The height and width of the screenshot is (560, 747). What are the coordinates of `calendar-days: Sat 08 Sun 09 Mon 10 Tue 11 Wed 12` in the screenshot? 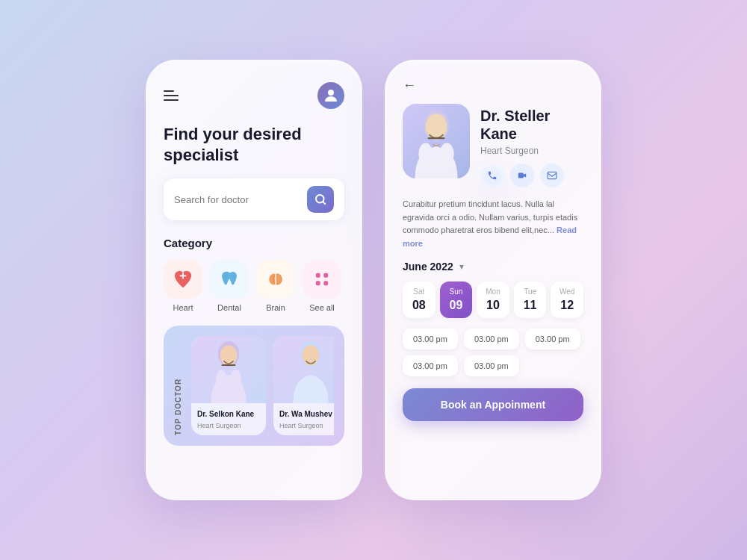 It's located at (493, 300).